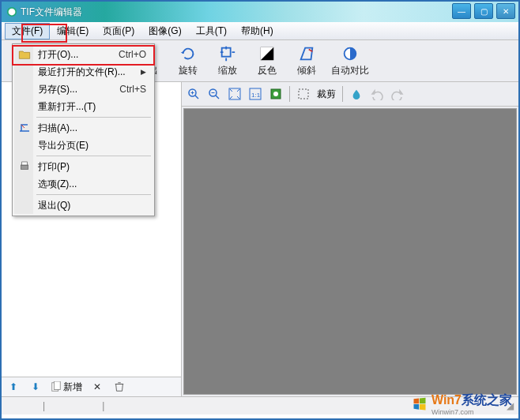 The height and width of the screenshot is (420, 520). Describe the element at coordinates (84, 128) in the screenshot. I see `menu-scan: 扫描(A)...` at that location.